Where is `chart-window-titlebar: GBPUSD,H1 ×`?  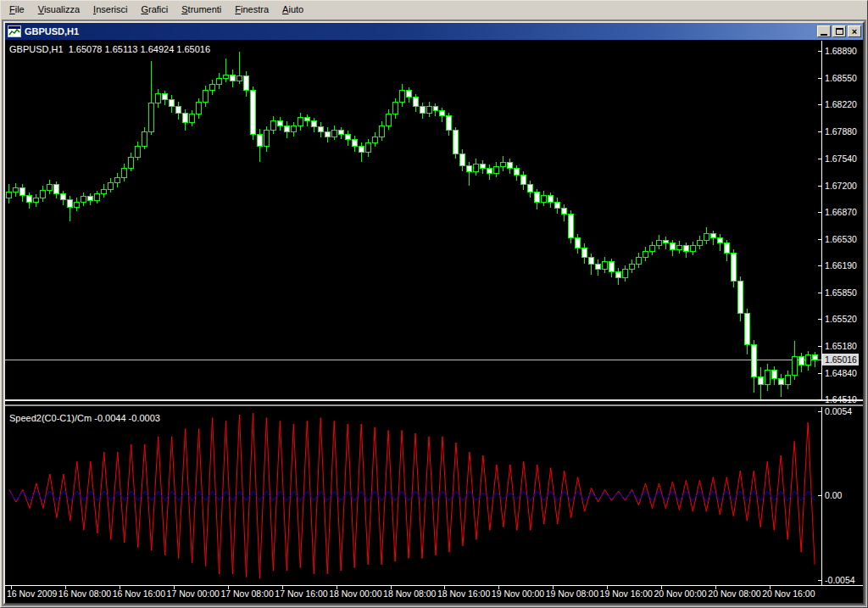
chart-window-titlebar: GBPUSD,H1 × is located at coordinates (434, 31).